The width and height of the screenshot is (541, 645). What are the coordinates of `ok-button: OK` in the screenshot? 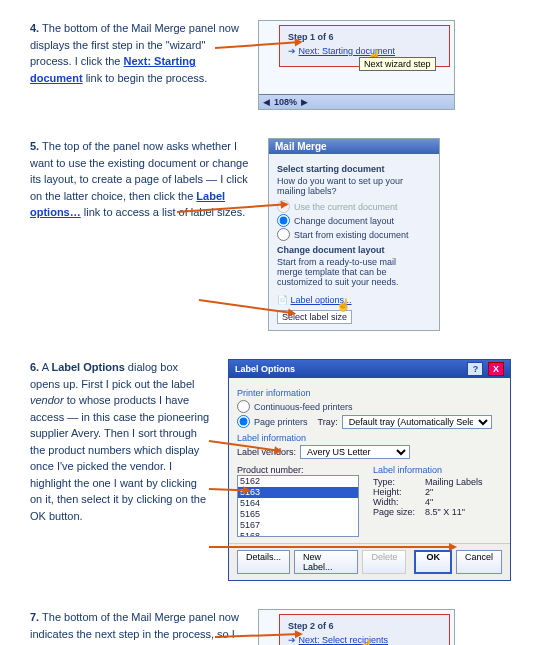 It's located at (433, 562).